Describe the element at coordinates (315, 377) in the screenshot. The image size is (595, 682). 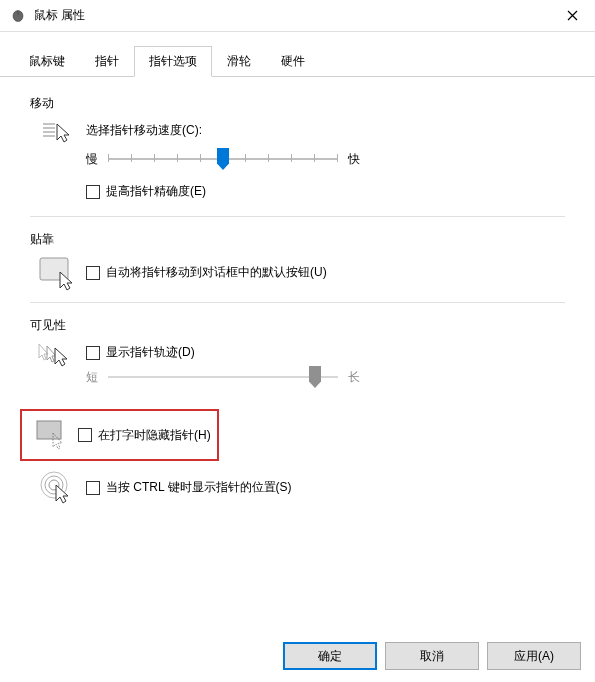
I see `trails-slider-thumb` at that location.